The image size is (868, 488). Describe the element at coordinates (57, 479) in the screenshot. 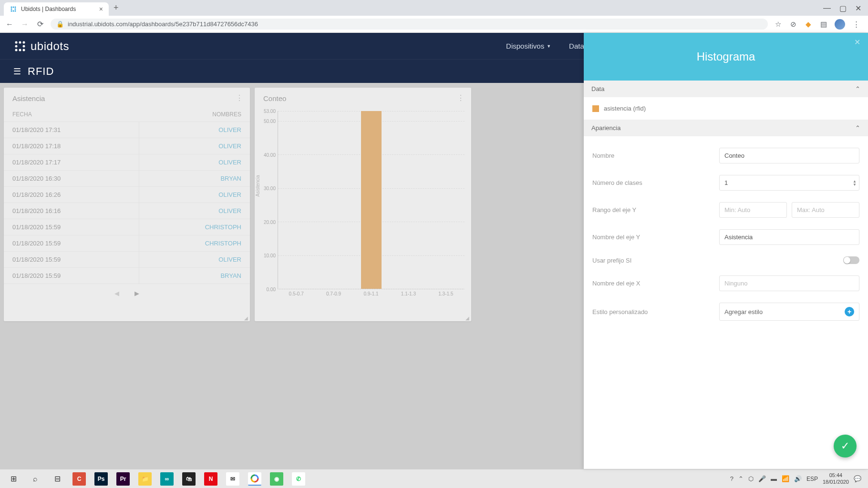

I see `task-view-icon: ⊟` at that location.